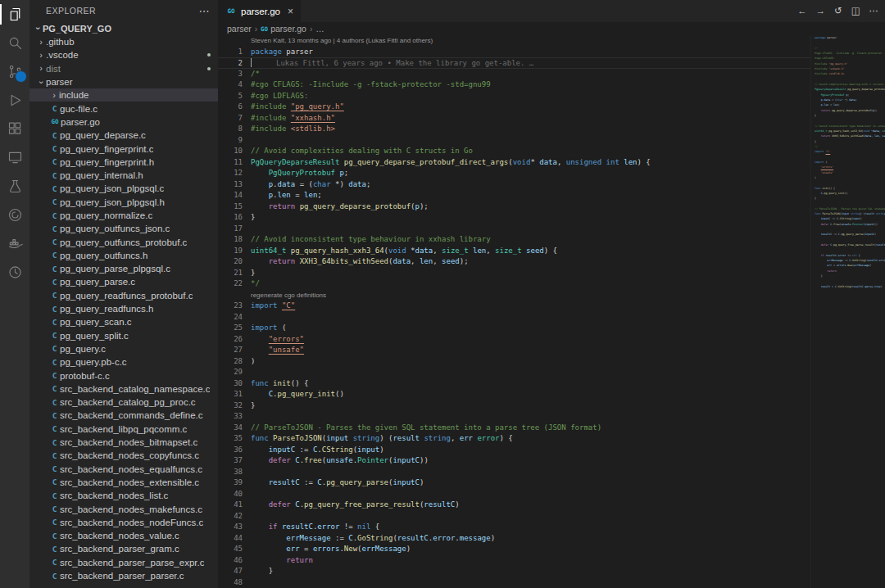 The width and height of the screenshot is (885, 588). Describe the element at coordinates (124, 269) in the screenshot. I see `tree-file-pg_query_parse_plpgsql.c: Cpg_query_parse_plpgsql.c` at that location.